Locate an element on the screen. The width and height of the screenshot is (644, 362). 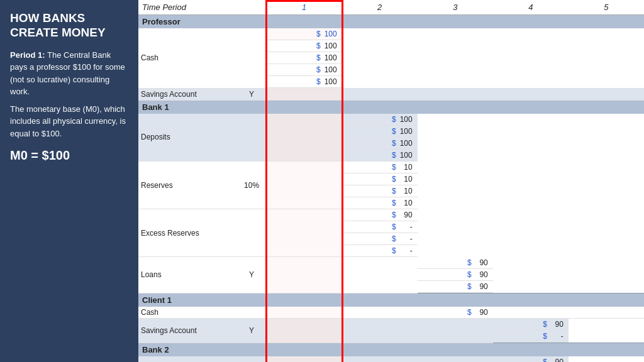
cell-excess-reserves-p5: $- is located at coordinates (380, 251).